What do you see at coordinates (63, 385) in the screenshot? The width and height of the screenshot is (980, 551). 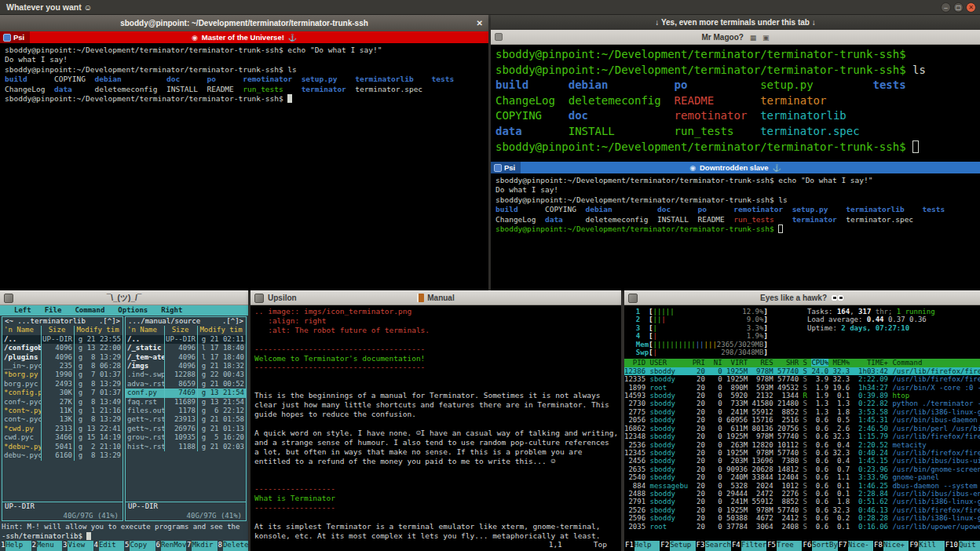 I see `file-row: borg.pyc2493g 8 13:29` at bounding box center [63, 385].